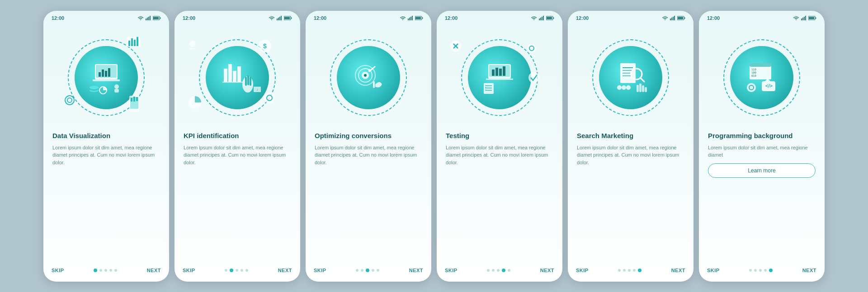  I want to click on screen-title-1: Data Visualization, so click(106, 135).